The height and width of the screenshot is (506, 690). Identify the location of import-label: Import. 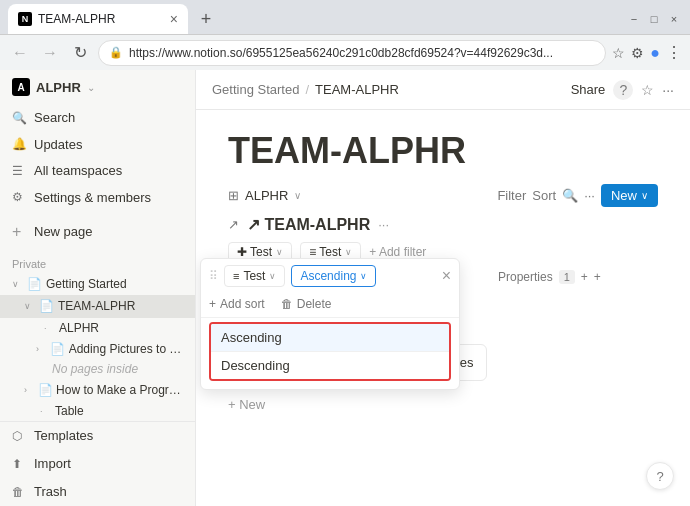
(52, 464).